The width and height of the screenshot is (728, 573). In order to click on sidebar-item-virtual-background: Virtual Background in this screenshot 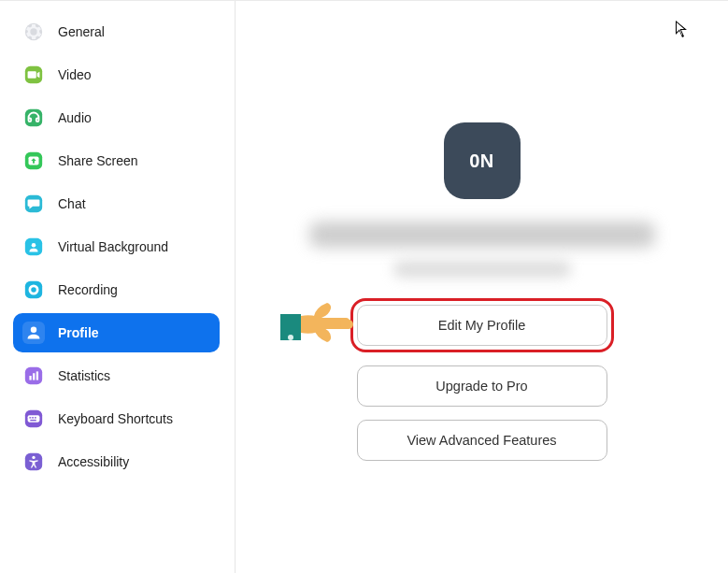, I will do `click(116, 247)`.